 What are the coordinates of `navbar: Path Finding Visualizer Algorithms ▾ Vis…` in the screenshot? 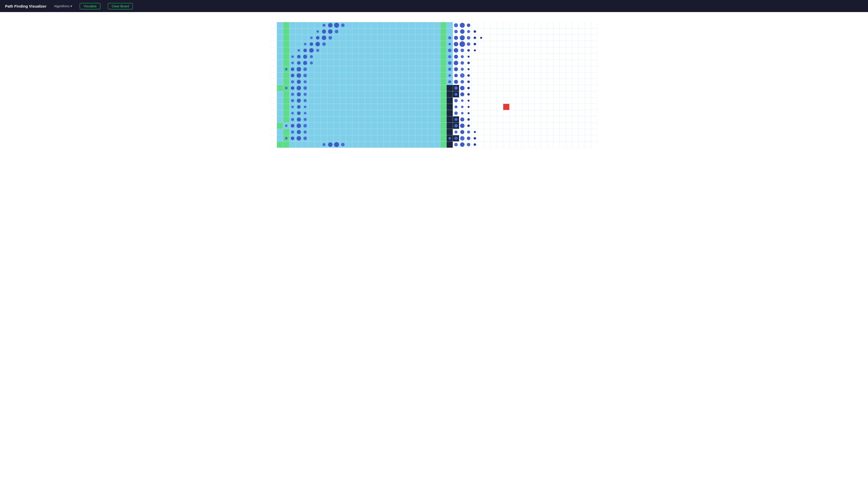 It's located at (434, 6).